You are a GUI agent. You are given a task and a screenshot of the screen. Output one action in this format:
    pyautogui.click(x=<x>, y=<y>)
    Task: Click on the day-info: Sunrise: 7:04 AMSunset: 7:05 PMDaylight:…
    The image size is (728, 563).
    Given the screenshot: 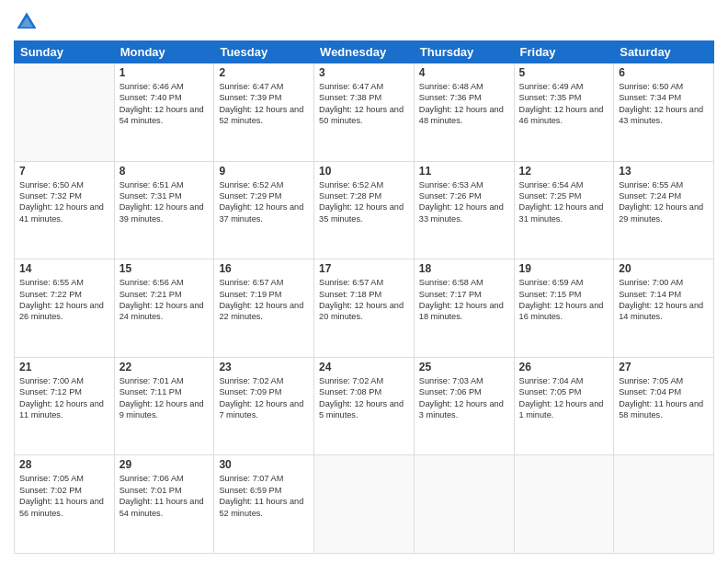 What is the action you would take?
    pyautogui.click(x=564, y=398)
    